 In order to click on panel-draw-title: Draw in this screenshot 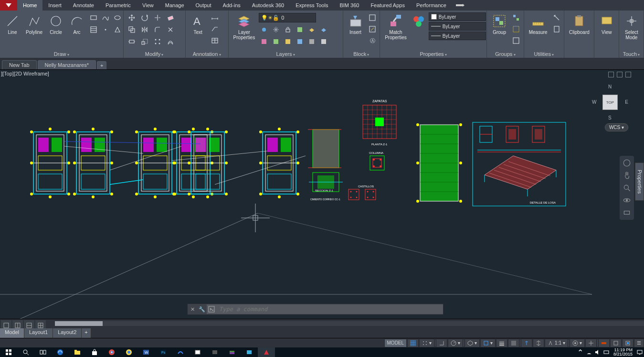, I will do `click(62, 54)`.